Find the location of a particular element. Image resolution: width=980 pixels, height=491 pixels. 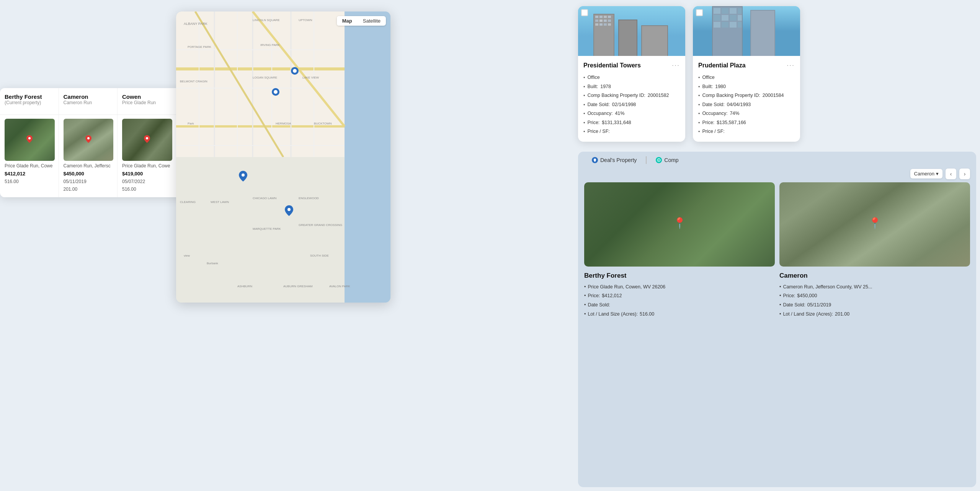

prop-price-0: $412,012 is located at coordinates (30, 174).